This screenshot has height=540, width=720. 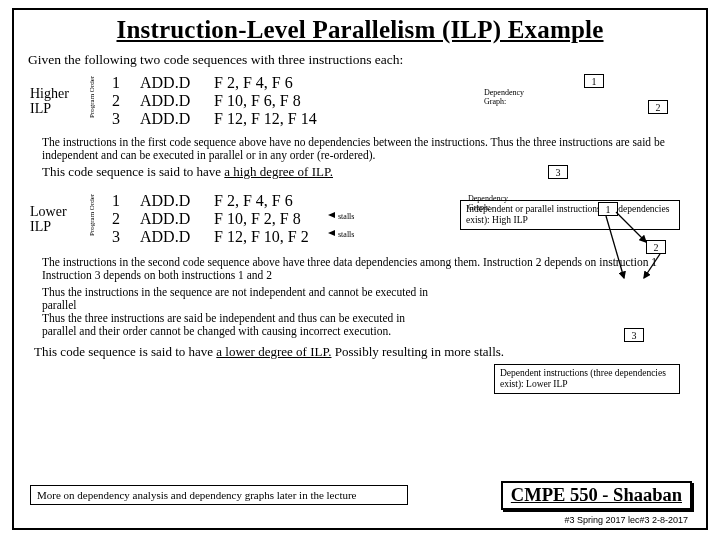 What do you see at coordinates (594, 81) in the screenshot?
I see `seq1-node-1: 1` at bounding box center [594, 81].